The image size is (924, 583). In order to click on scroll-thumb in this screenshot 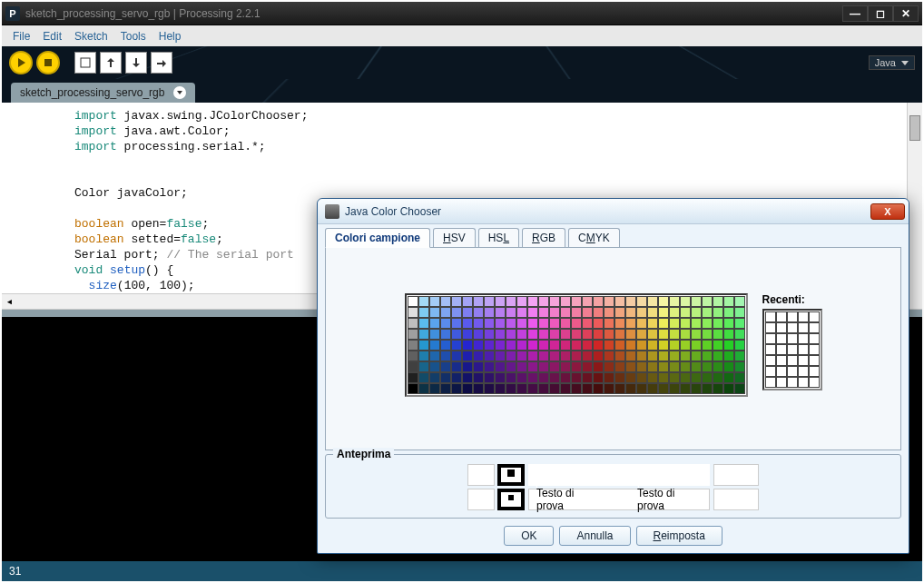, I will do `click(915, 128)`.